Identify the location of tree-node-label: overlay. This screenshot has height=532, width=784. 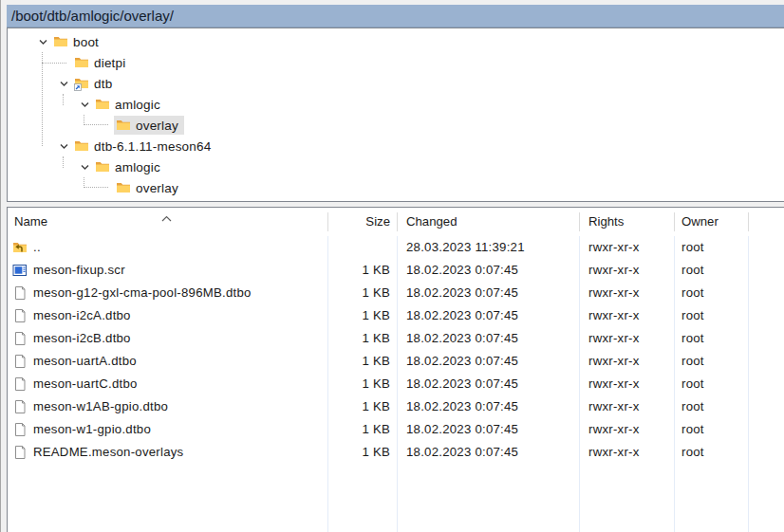
(158, 188).